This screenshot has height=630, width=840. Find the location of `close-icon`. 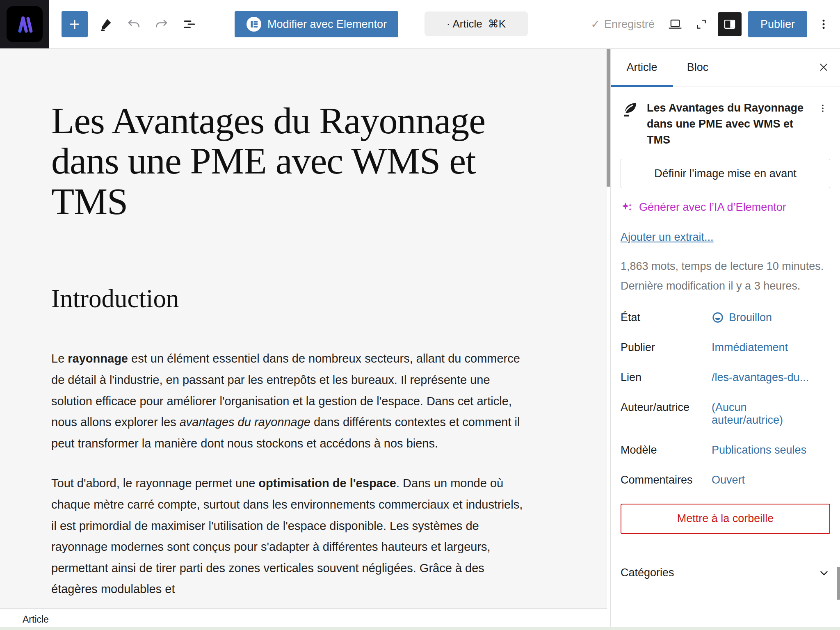

close-icon is located at coordinates (824, 67).